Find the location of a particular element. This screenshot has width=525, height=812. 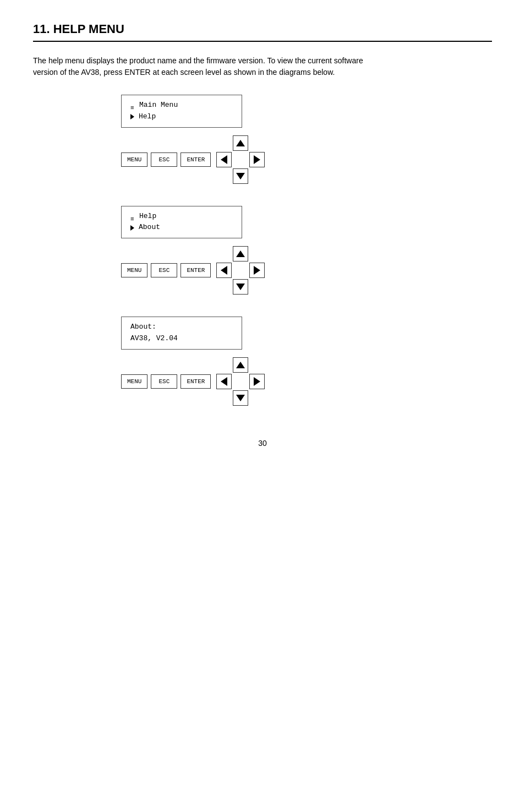

lcd-screen-1: Main Menu Help is located at coordinates (182, 111).